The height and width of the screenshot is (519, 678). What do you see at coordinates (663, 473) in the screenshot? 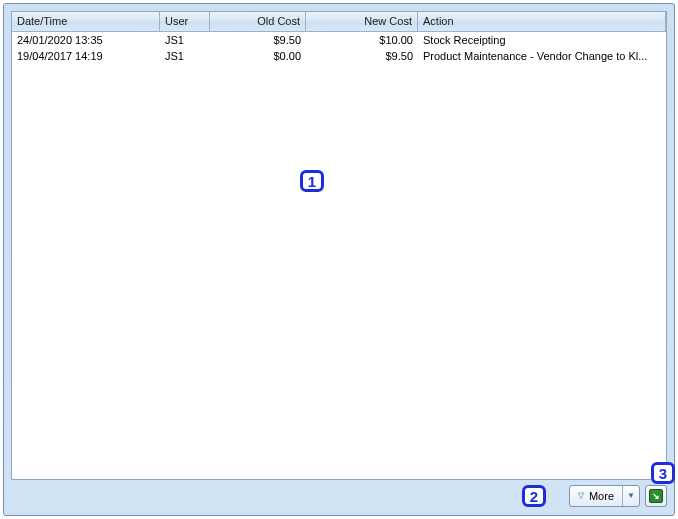
I see `annotation-marker-3: 3` at bounding box center [663, 473].